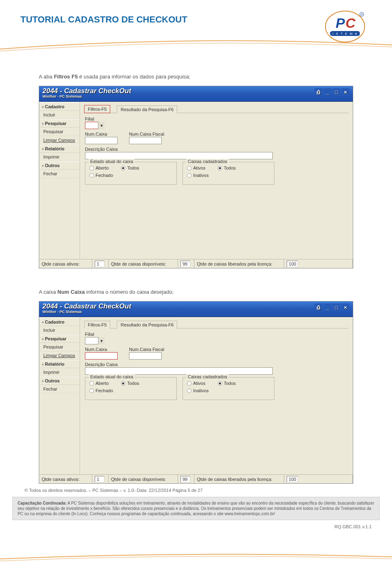  Describe the element at coordinates (196, 508) in the screenshot. I see `footer-box: Capacitação Continuada: A PC Sistemas di…` at that location.